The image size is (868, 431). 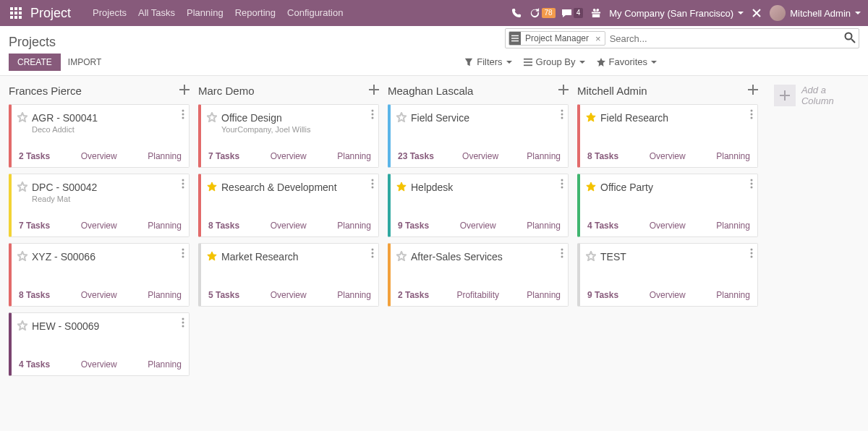 I want to click on project-card: XYZ - S00066 8 Tasks Overview Planning, so click(x=99, y=275).